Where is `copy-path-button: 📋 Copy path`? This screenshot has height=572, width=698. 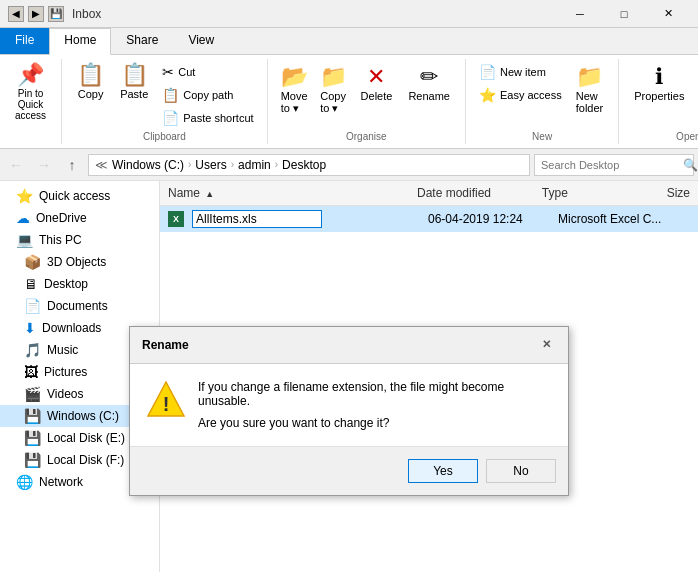 copy-path-button: 📋 Copy path is located at coordinates (208, 95).